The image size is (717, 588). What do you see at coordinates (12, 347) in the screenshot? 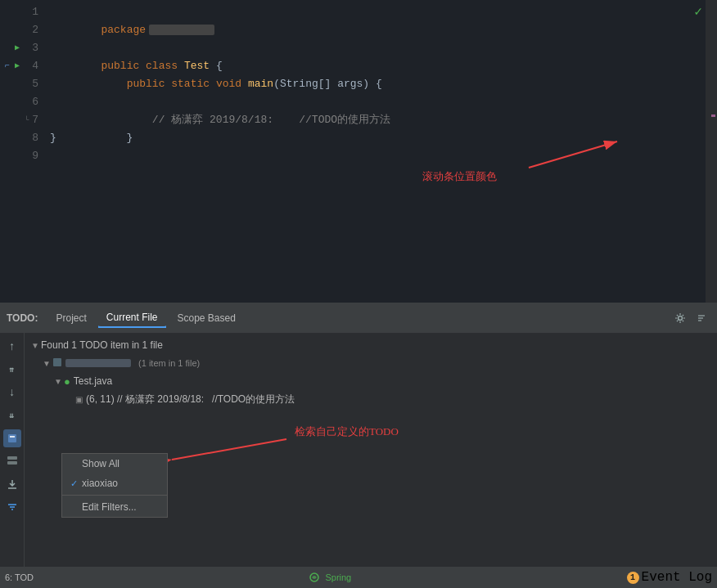
I see `move-up-btn: ↑` at bounding box center [12, 347].